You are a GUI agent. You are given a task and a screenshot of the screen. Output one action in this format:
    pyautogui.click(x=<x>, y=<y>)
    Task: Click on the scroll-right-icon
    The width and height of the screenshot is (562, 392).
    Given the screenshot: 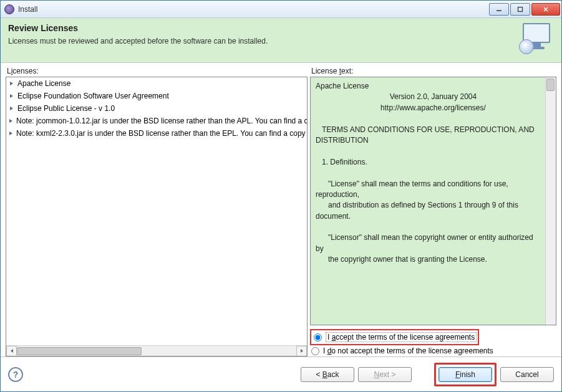 What is the action you would take?
    pyautogui.click(x=302, y=351)
    